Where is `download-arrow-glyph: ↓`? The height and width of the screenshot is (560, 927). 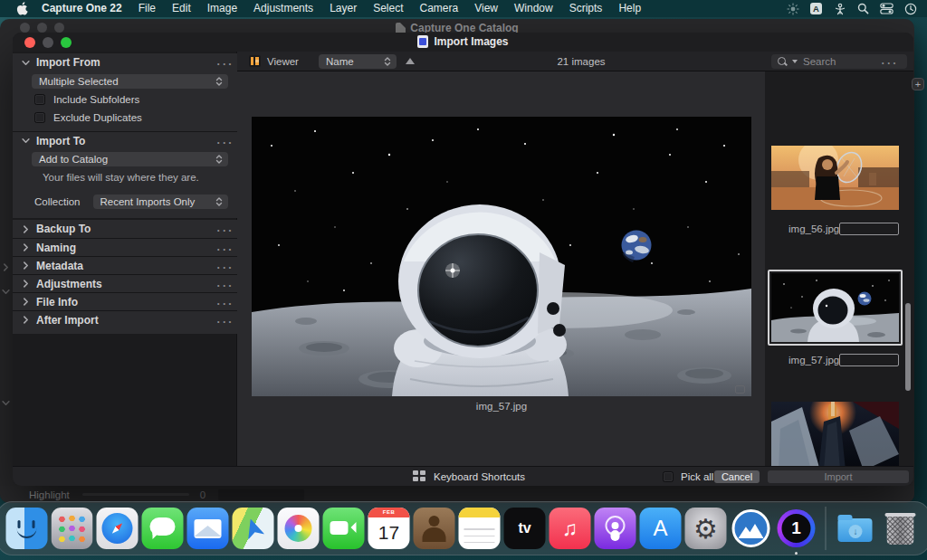 download-arrow-glyph: ↓ is located at coordinates (856, 532).